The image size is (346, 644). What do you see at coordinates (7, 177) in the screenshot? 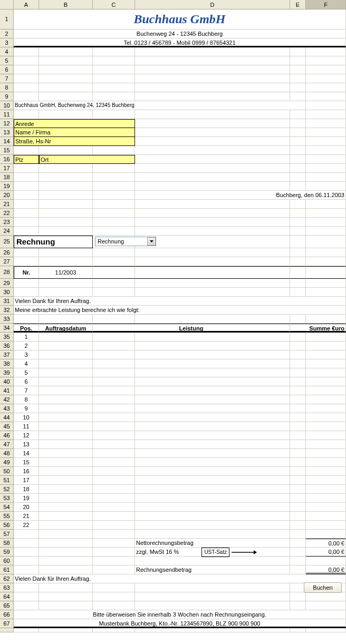
I see `row-header: 18` at bounding box center [7, 177].